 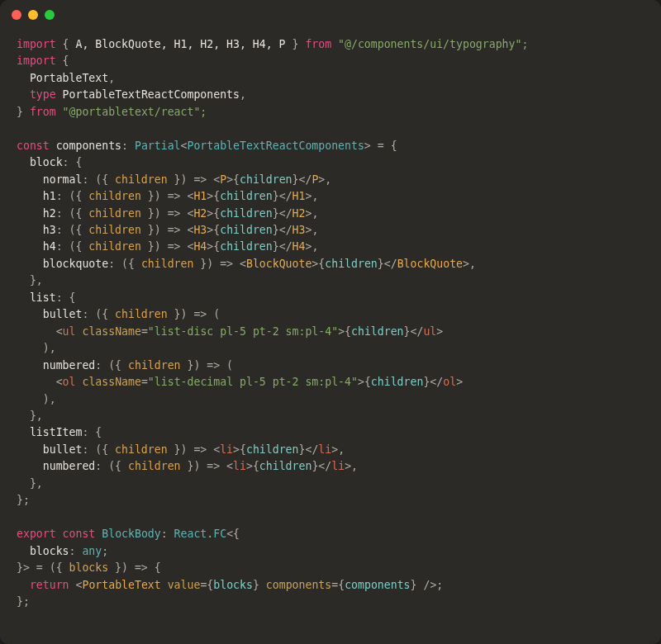 I want to click on line: <ul className="list-disc pl-5 pt-2 sm:pl…, so click(x=230, y=332).